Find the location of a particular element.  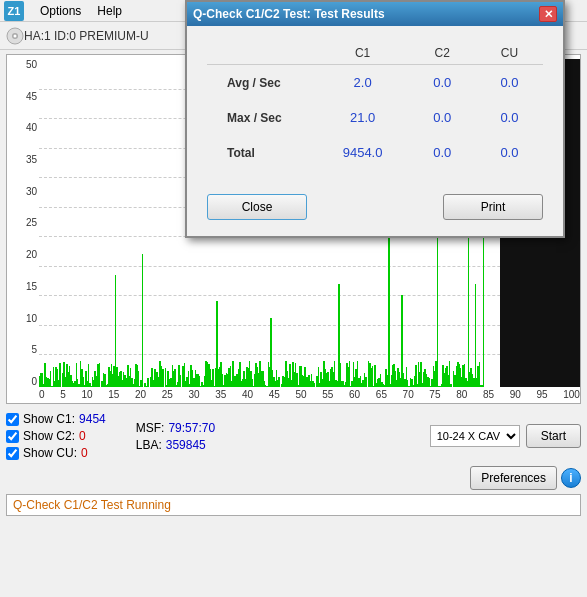

menu-help: Help is located at coordinates (110, 11).